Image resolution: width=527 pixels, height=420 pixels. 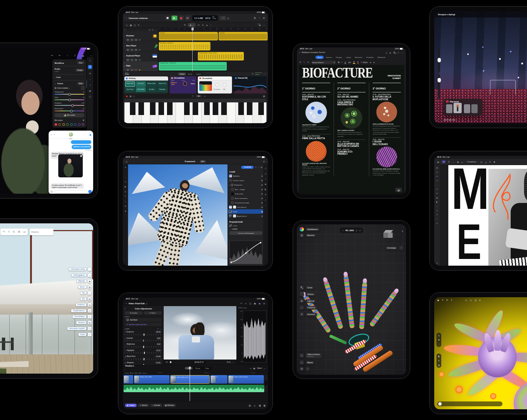 I want to click on layers-icon: ❖, so click(x=494, y=162).